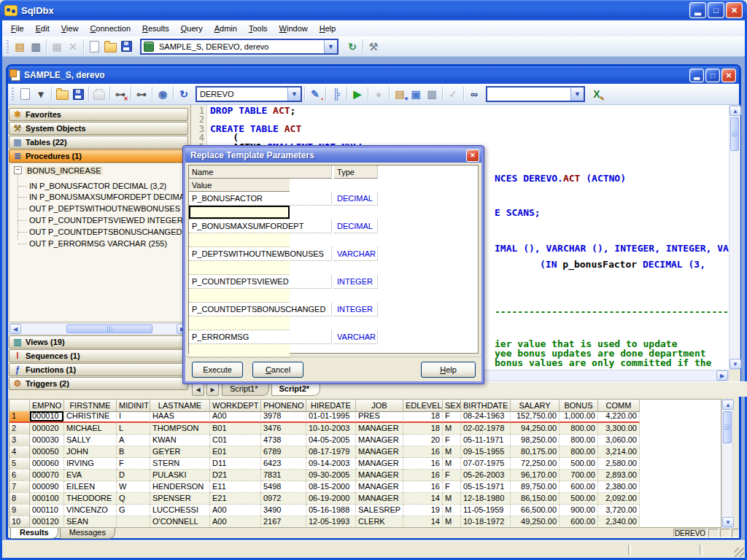 The height and width of the screenshot is (560, 747). Describe the element at coordinates (716, 10) in the screenshot. I see `maximize-button: □` at that location.